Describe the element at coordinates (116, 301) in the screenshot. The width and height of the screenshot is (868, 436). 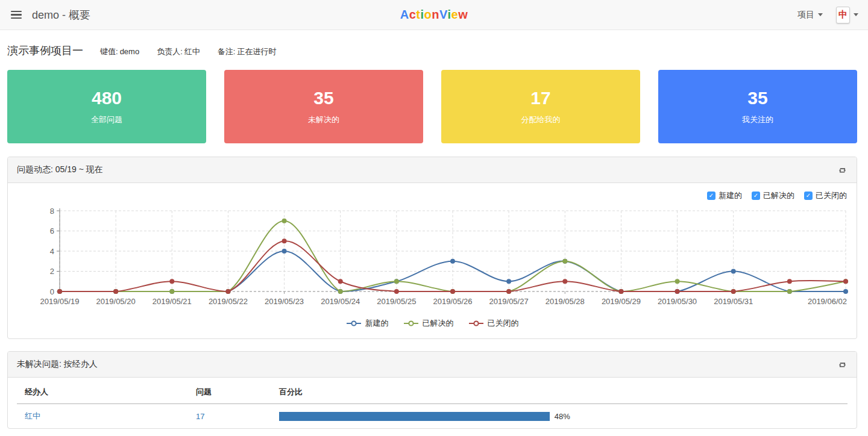
I see `svg-text: 2019/05/20` at that location.